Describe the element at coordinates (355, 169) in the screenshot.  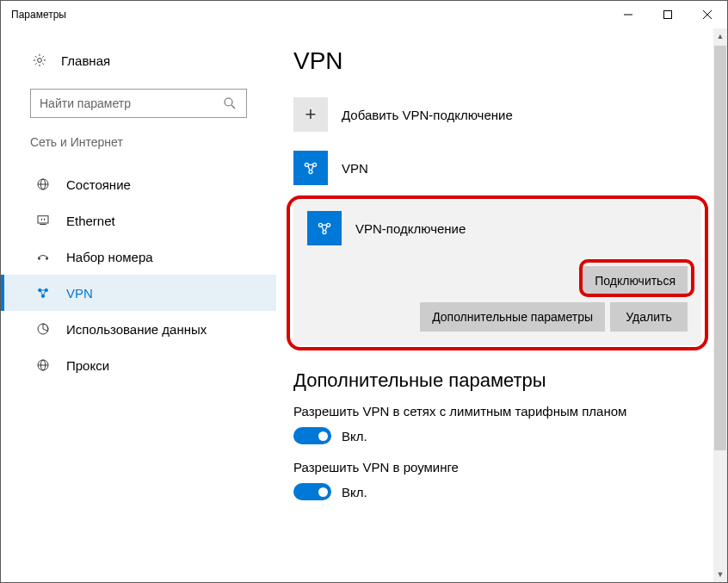
I see `vpn-item-label: VPN` at that location.